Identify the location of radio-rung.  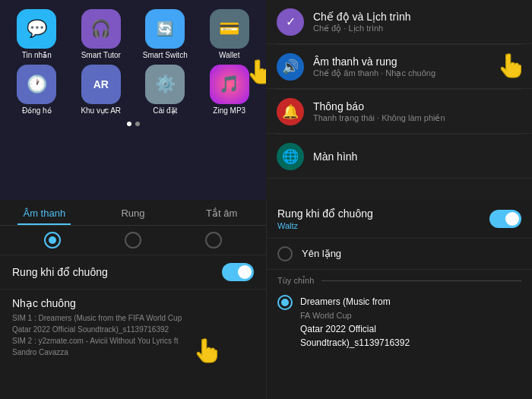
(133, 240).